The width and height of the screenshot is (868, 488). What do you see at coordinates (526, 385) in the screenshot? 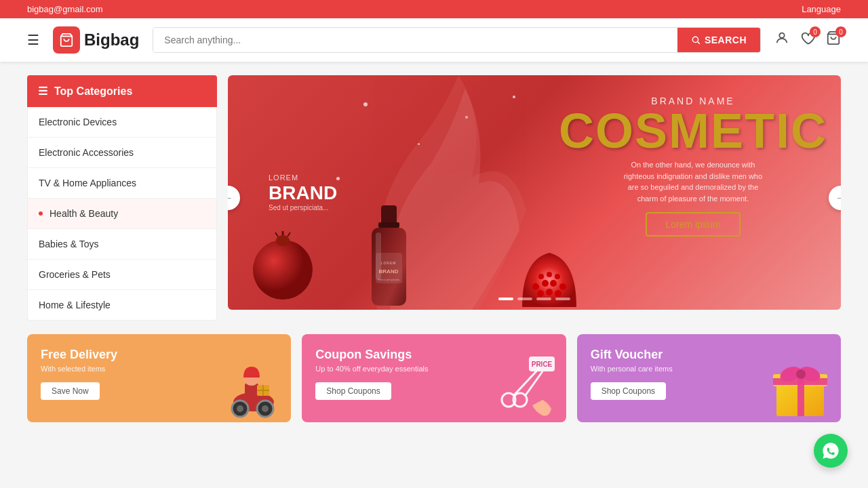
I see `coupon-illustration: PRICE` at bounding box center [526, 385].